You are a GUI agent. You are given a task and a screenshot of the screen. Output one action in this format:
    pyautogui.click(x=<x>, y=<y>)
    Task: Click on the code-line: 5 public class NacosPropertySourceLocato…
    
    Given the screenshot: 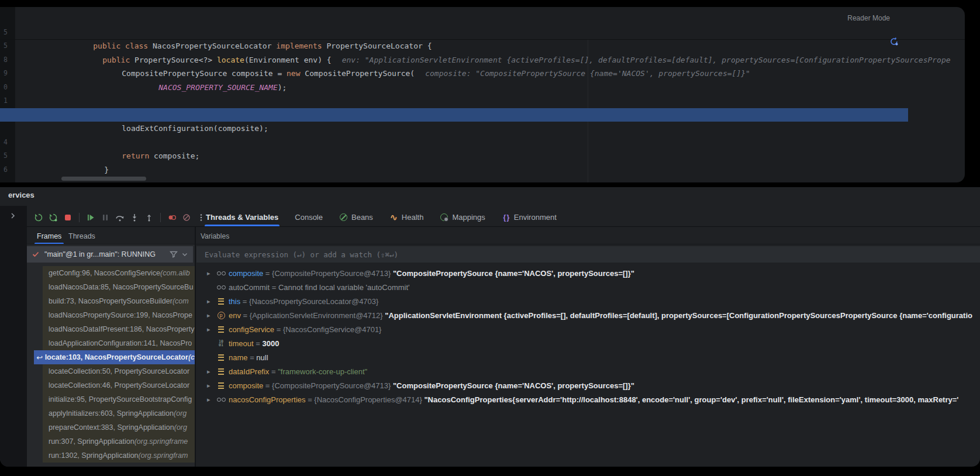 What is the action you would take?
    pyautogui.click(x=482, y=19)
    